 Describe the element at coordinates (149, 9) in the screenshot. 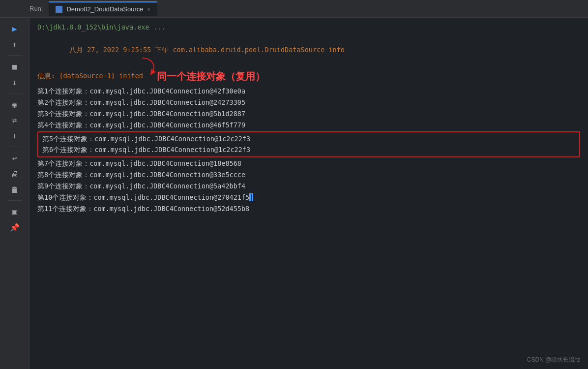

I see `tab-close-button: ×` at that location.